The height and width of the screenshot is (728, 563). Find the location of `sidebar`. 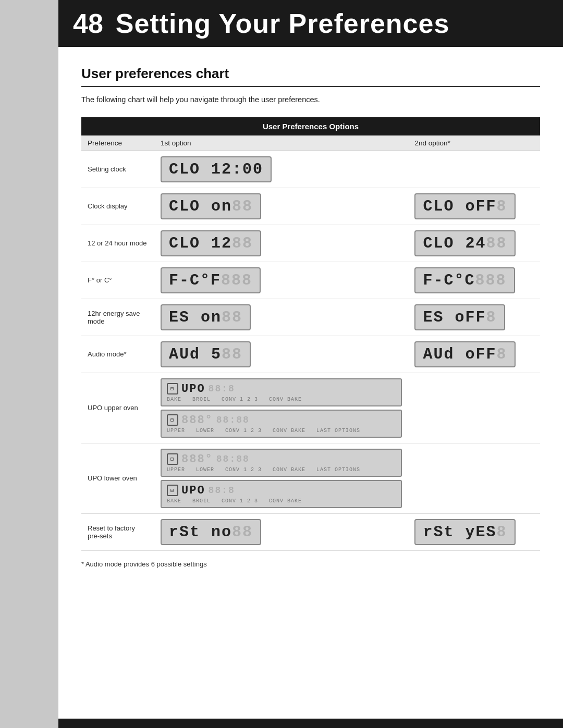

sidebar is located at coordinates (29, 364).